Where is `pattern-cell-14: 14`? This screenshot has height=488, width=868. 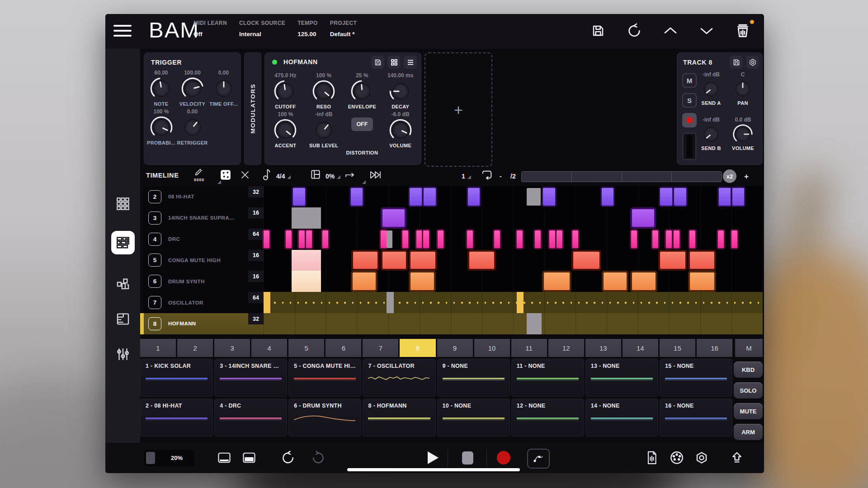 pattern-cell-14: 14 is located at coordinates (640, 348).